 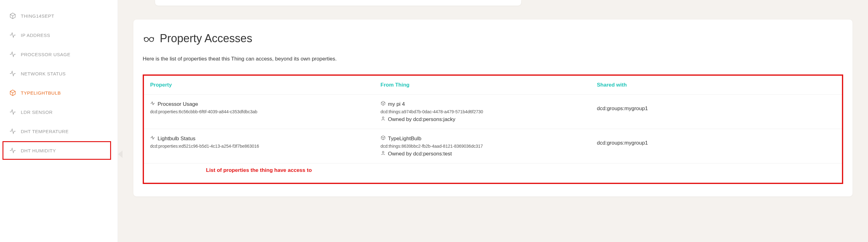 I want to click on sidebar-item-network-status: NETWORK STATUS, so click(x=59, y=73).